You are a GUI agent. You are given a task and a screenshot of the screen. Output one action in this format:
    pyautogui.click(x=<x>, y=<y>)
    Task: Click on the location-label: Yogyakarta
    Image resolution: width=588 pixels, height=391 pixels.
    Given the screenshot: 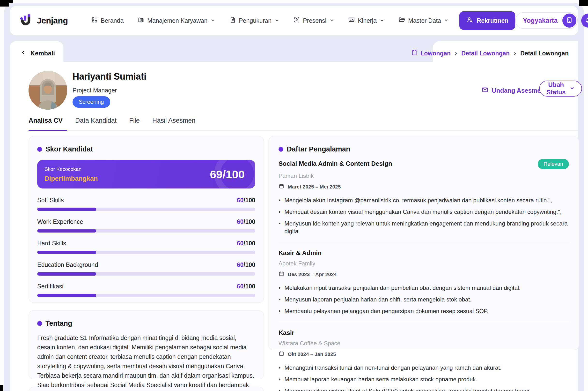 What is the action you would take?
    pyautogui.click(x=540, y=21)
    